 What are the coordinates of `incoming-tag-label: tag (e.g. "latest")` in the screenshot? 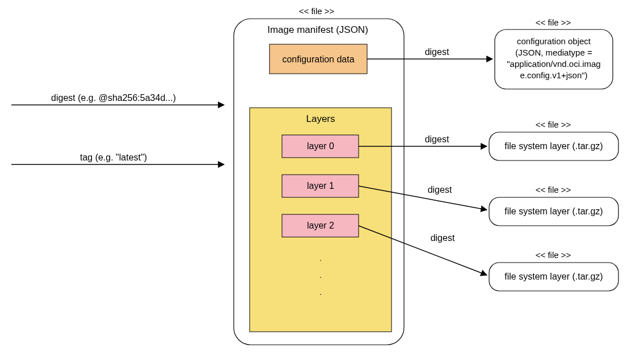 It's located at (113, 158).